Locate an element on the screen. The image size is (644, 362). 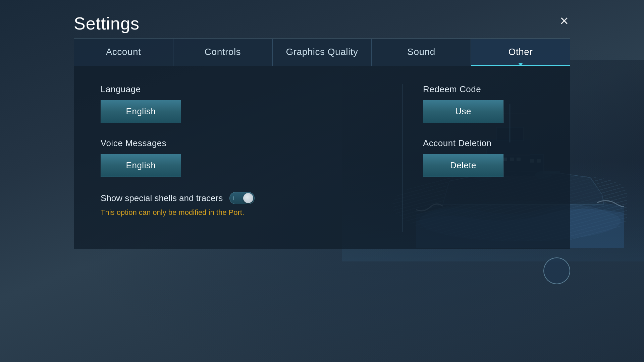
close-button: × is located at coordinates (564, 21).